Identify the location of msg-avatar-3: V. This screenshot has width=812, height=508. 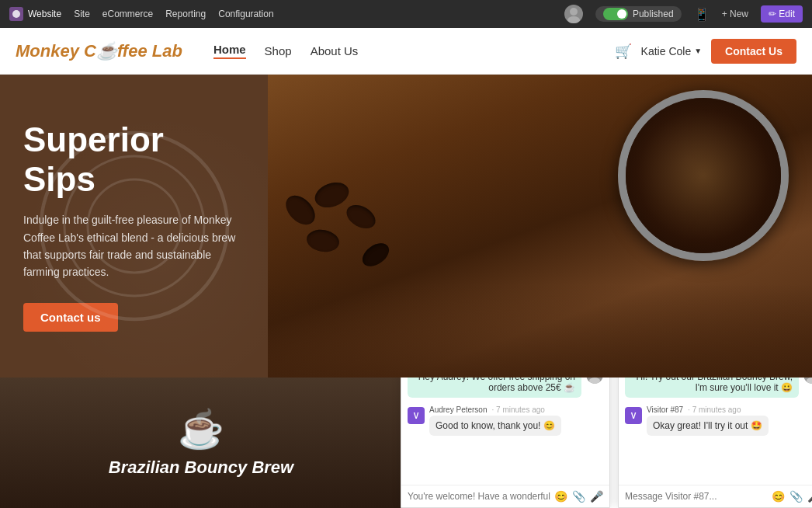
(416, 416).